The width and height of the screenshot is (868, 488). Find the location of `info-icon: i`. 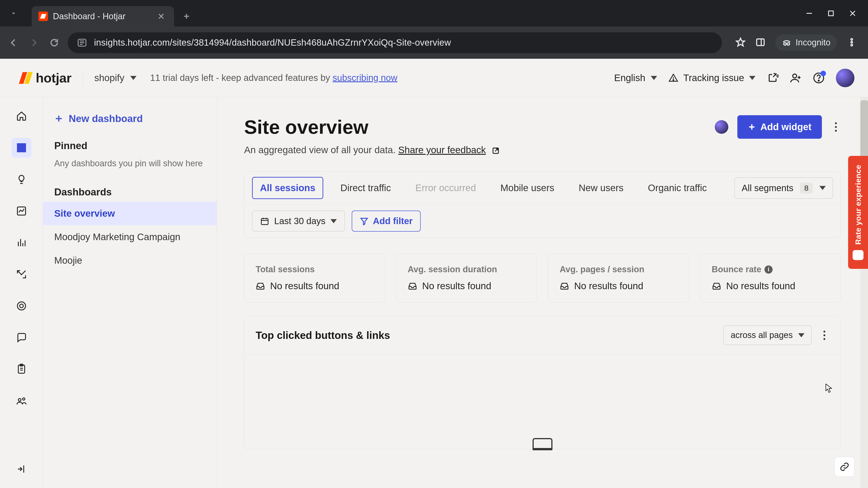

info-icon: i is located at coordinates (769, 269).